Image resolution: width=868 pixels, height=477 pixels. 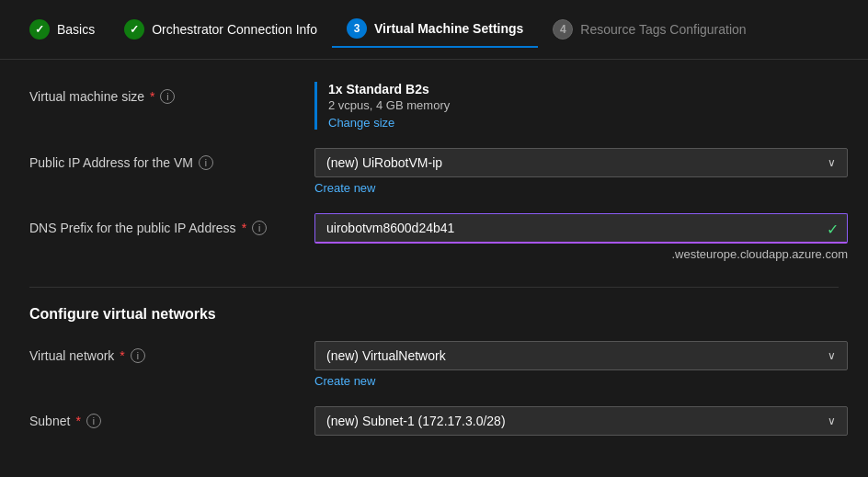 What do you see at coordinates (434, 237) in the screenshot?
I see `dns-prefix-row: DNS Prefix for the public IP Address * i…` at bounding box center [434, 237].